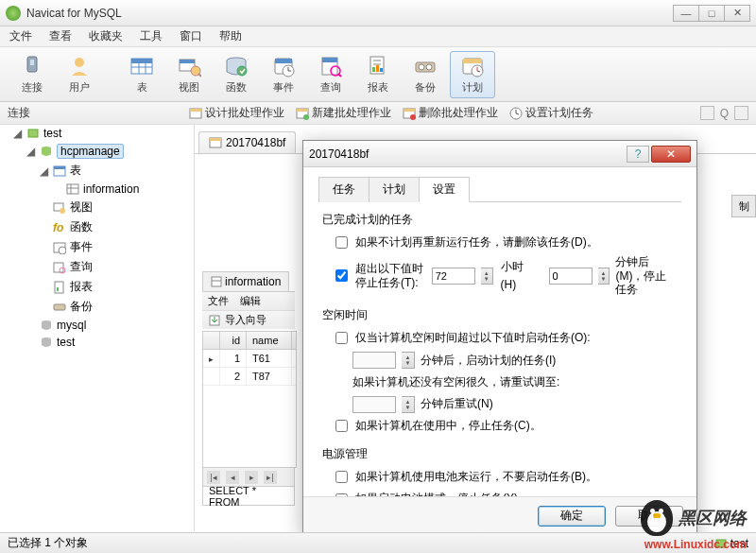 The height and width of the screenshot is (553, 756). What do you see at coordinates (218, 301) in the screenshot?
I see `info-menu-file: 文件` at bounding box center [218, 301].